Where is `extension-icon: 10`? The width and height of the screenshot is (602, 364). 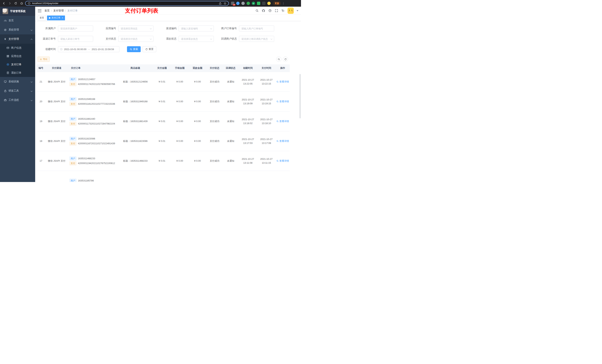
extension-icon: 10 is located at coordinates (233, 3).